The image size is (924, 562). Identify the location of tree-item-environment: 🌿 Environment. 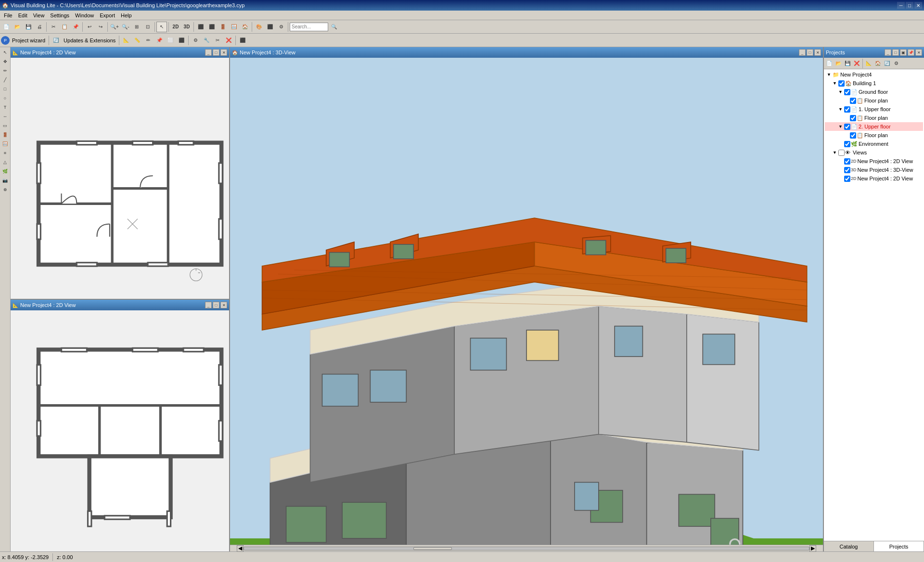
(874, 144).